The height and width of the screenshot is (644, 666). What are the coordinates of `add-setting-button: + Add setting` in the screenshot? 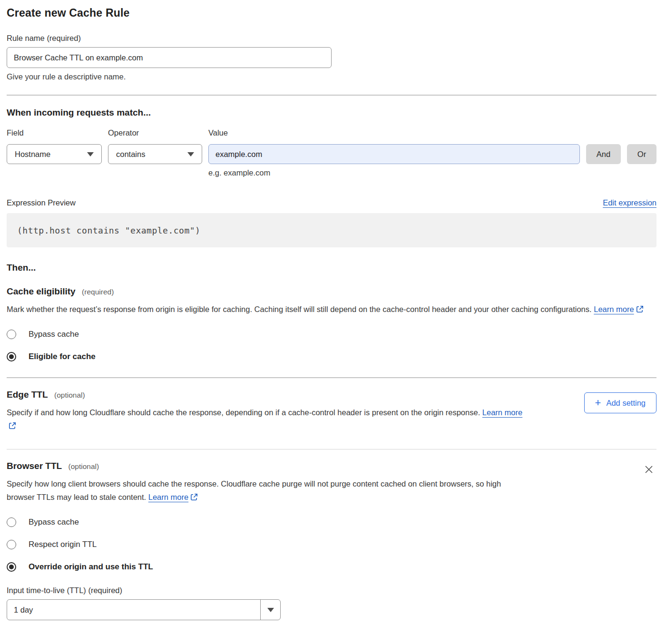 It's located at (620, 403).